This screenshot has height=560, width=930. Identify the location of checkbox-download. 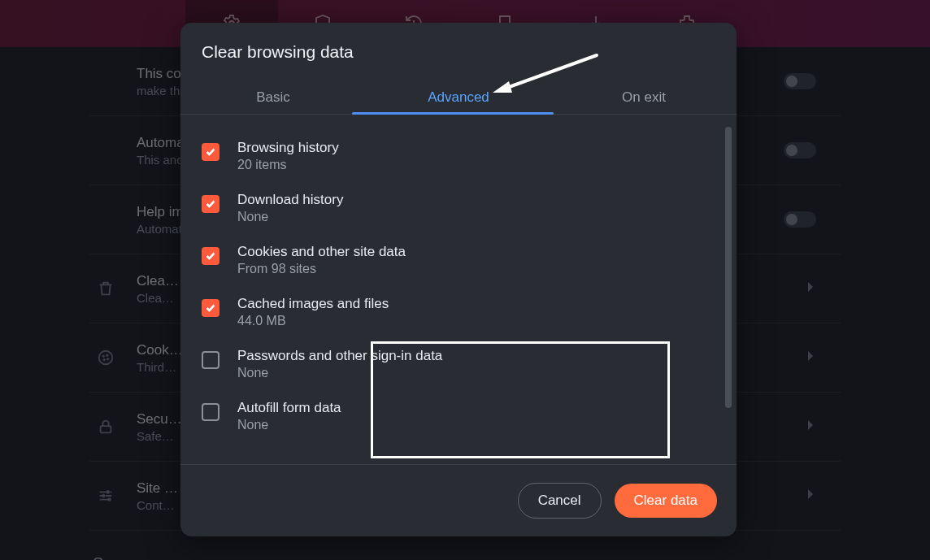
(211, 204).